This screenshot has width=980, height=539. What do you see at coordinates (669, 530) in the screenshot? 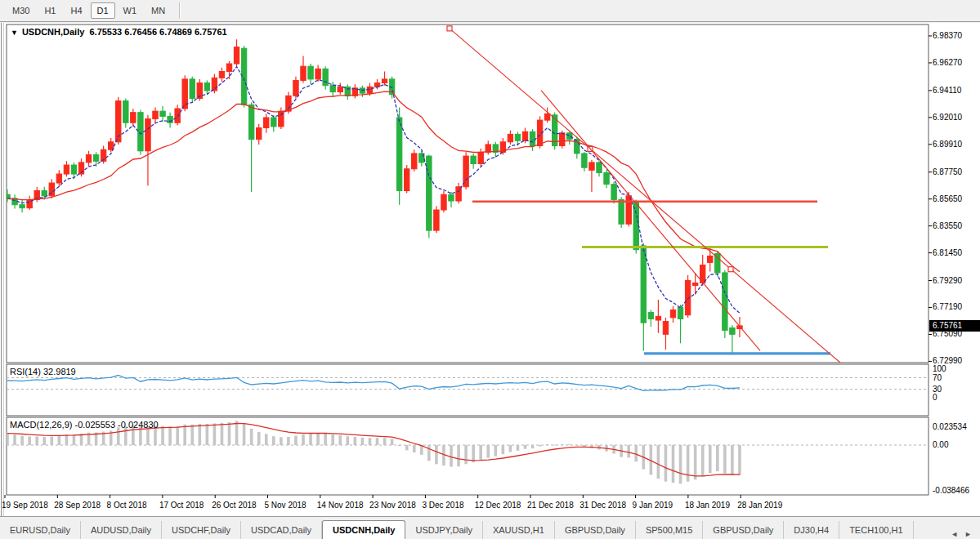
I see `tab-sp500-m15: SP500,M15` at bounding box center [669, 530].